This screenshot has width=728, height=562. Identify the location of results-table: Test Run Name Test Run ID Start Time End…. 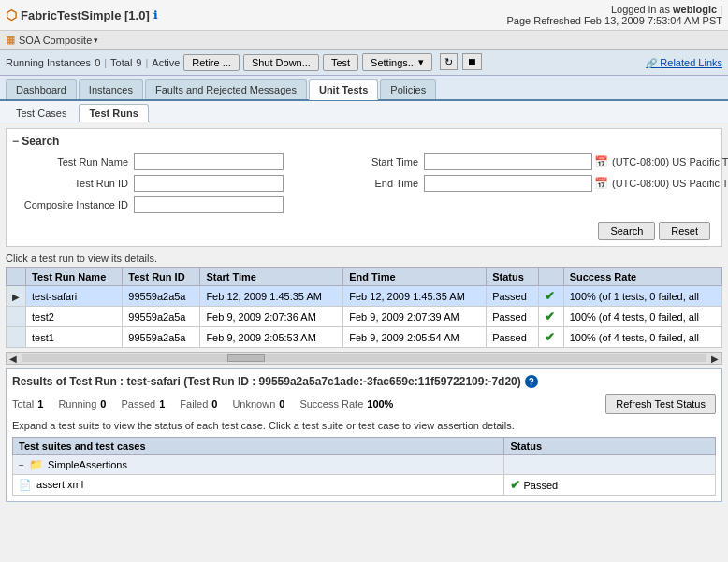
(364, 308).